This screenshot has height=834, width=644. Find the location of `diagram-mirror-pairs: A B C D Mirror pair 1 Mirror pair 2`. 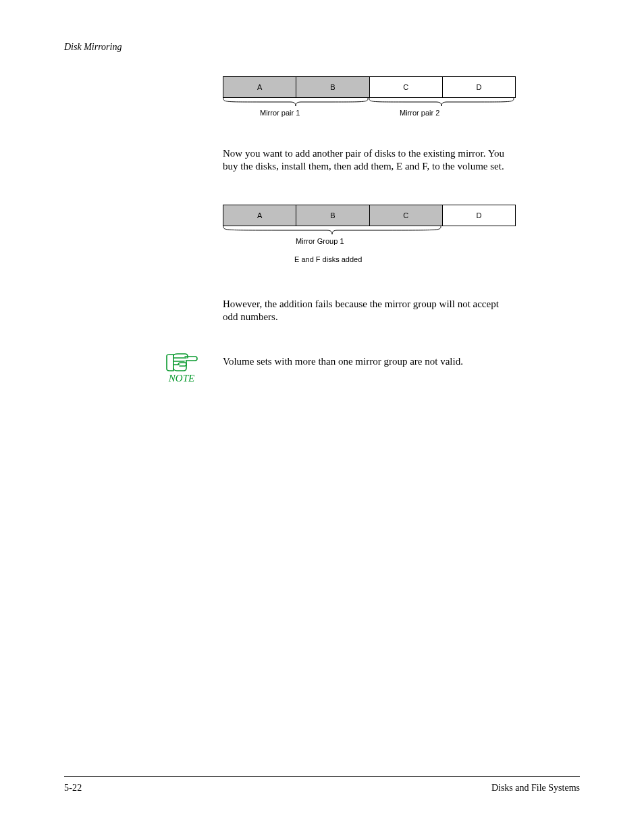

diagram-mirror-pairs: A B C D Mirror pair 1 Mirror pair 2 is located at coordinates (369, 94).